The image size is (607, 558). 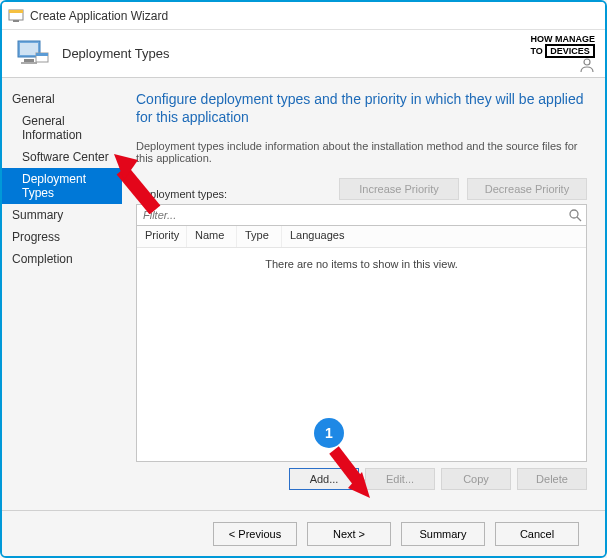 I want to click on nav-deployment-types: Deployment Types, so click(x=62, y=186).